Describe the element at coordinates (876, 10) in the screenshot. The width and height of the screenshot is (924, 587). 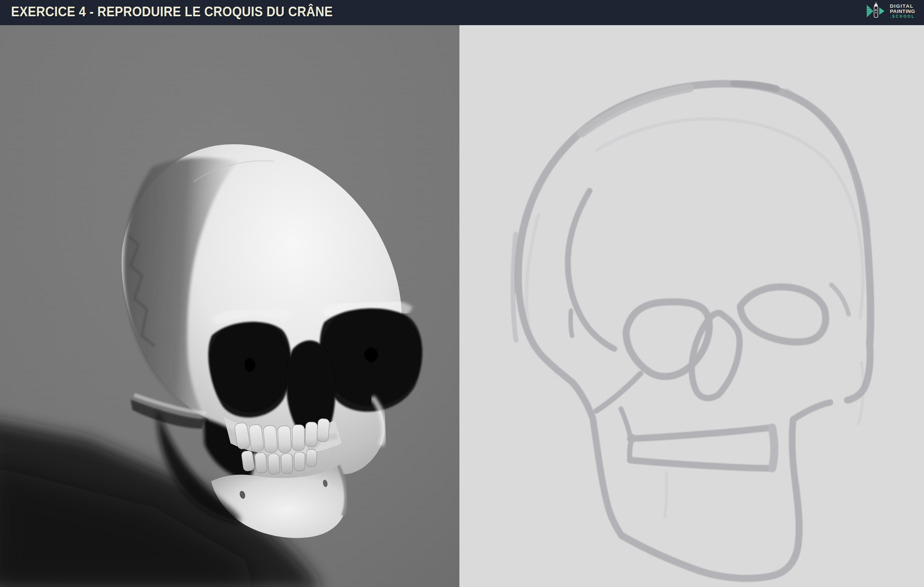
I see `pencil-icon` at that location.